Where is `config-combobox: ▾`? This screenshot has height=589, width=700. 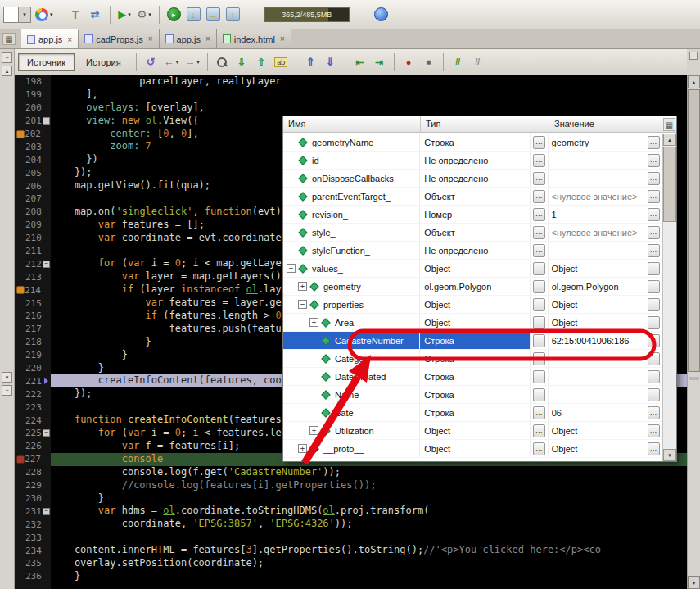
config-combobox: ▾ is located at coordinates (17, 15).